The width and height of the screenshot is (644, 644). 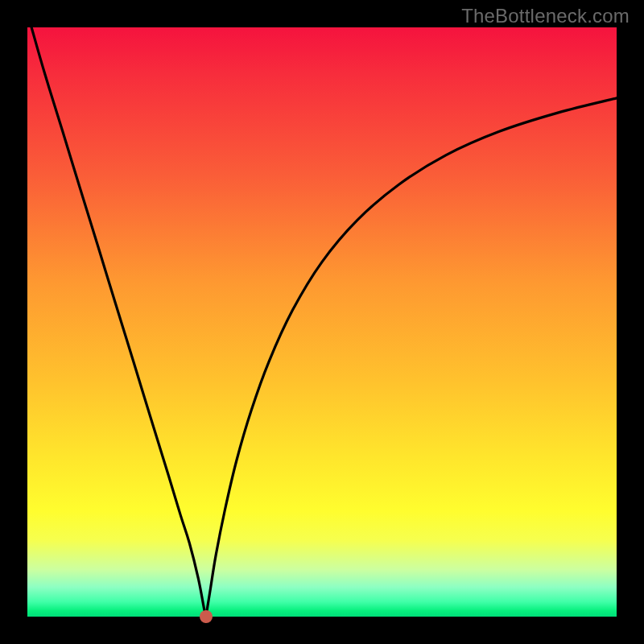 What do you see at coordinates (546, 16) in the screenshot?
I see `watermark-text: TheBottleneck.com` at bounding box center [546, 16].